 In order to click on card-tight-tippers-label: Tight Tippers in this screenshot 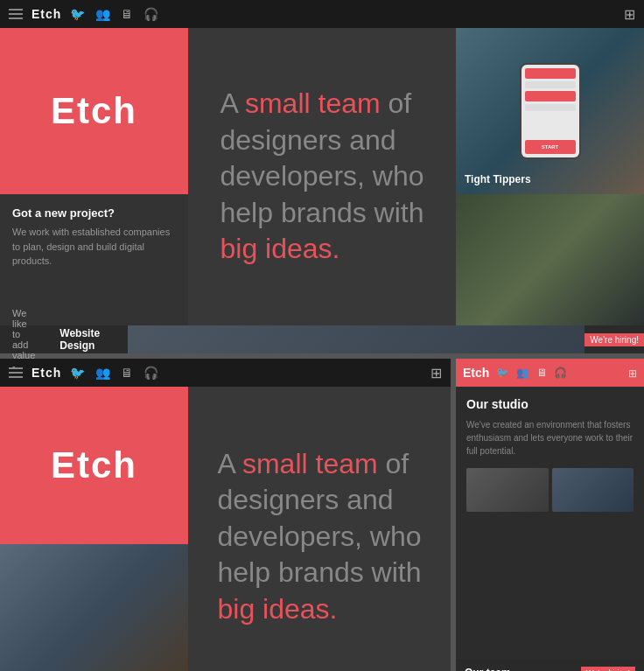, I will do `click(498, 179)`.